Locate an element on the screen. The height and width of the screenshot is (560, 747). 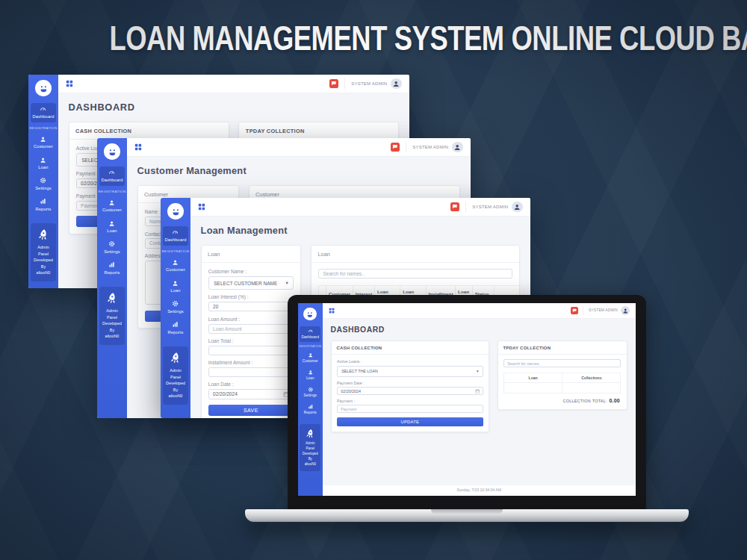
loan-select: SELECT THE LOAN ▾ is located at coordinates (410, 372).